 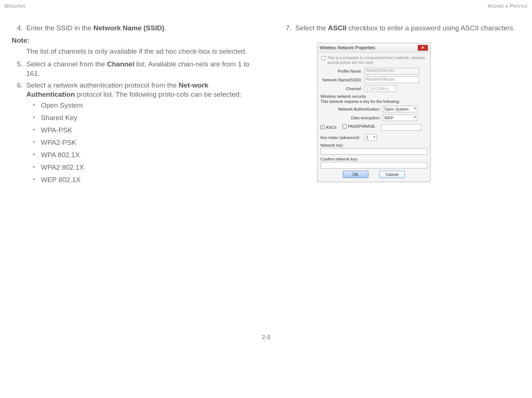 I want to click on step-4-post: ., so click(x=165, y=28).